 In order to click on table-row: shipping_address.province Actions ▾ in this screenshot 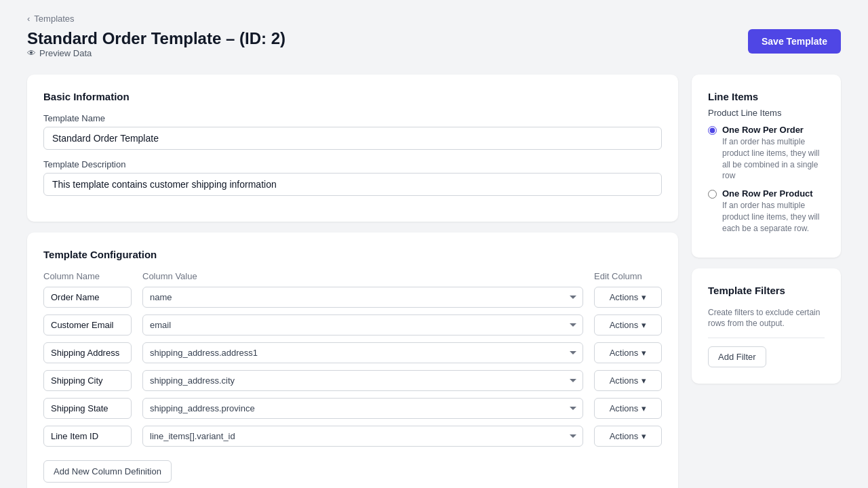, I will do `click(353, 408)`.